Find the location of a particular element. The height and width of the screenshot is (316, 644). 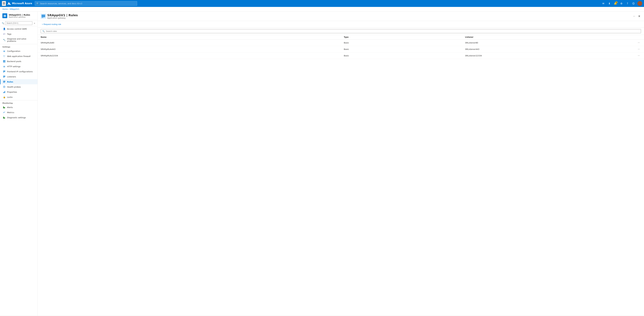

sidebar-title-area: SRAppGV1 | Rules Application gateway is located at coordinates (20, 16).